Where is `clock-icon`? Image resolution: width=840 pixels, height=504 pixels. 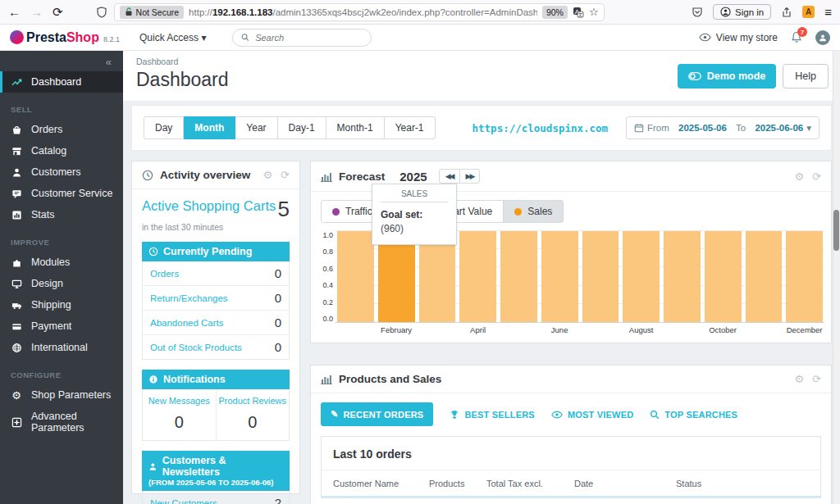 clock-icon is located at coordinates (148, 175).